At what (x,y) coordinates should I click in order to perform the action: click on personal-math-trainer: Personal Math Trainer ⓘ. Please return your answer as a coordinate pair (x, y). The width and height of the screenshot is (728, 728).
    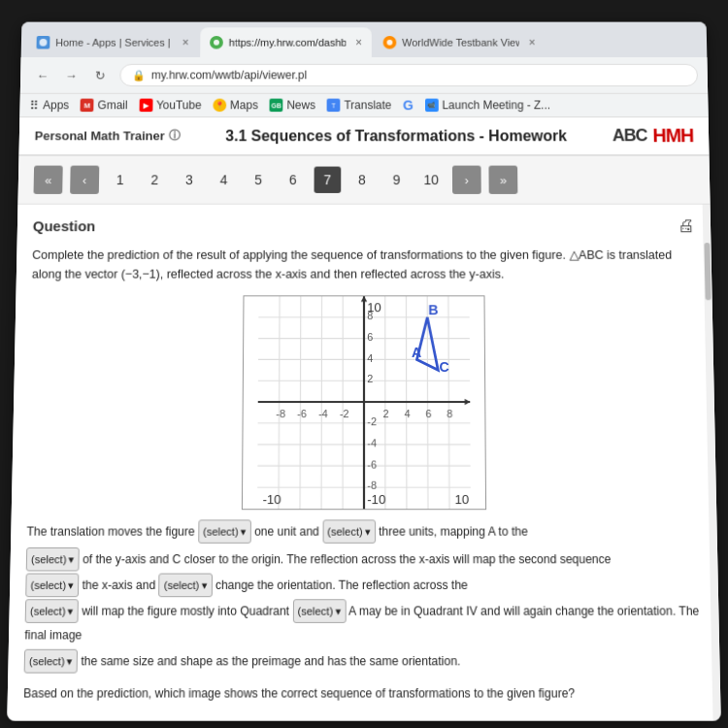
    Looking at the image, I should click on (108, 136).